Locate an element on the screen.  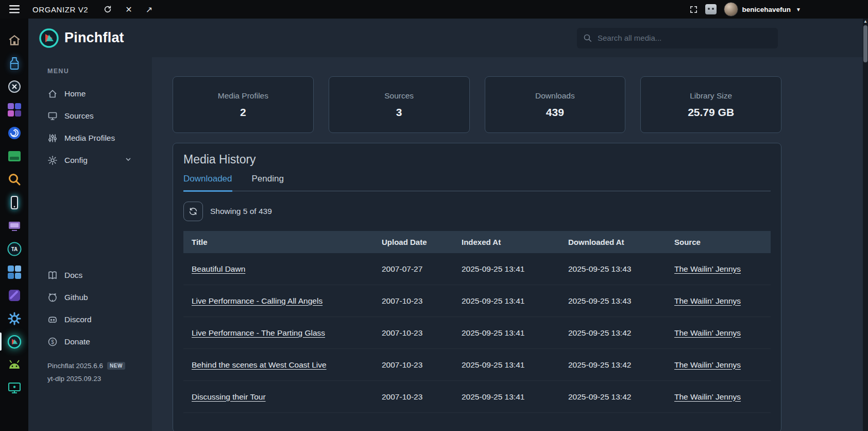
col-header-indexed-at: Indexed At is located at coordinates (507, 242).